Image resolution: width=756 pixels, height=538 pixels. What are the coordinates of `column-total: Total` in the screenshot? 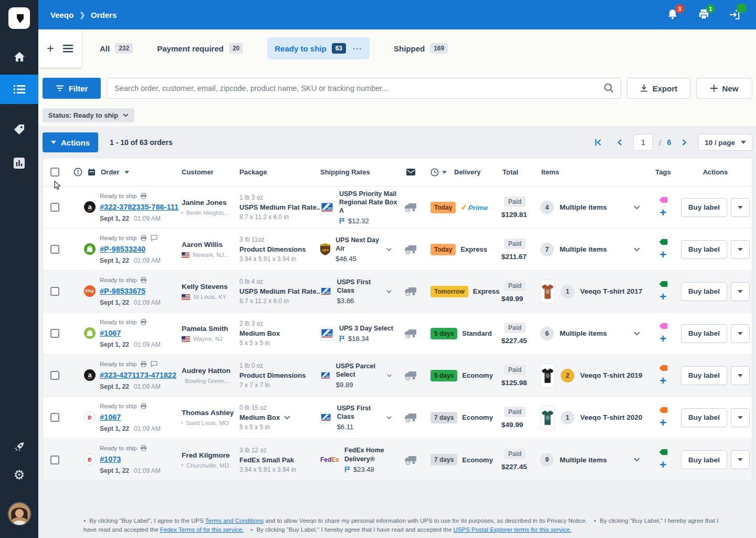 It's located at (519, 172).